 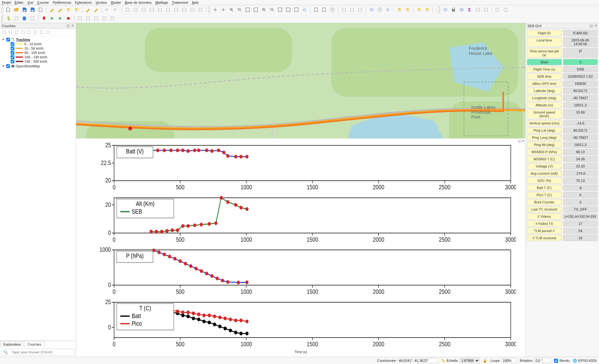 I want to click on menu-préférences: Préférences, so click(x=62, y=2).